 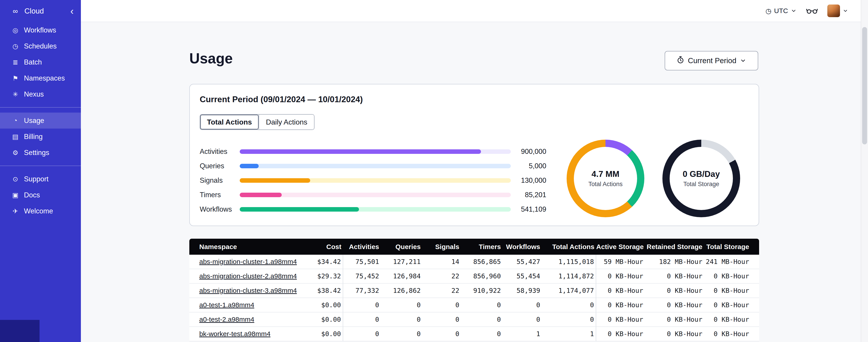 What do you see at coordinates (474, 320) in the screenshot?
I see `table-row: a0-test-2.a98mm4$0.000000000 KB-Hour0 KB…` at bounding box center [474, 320].